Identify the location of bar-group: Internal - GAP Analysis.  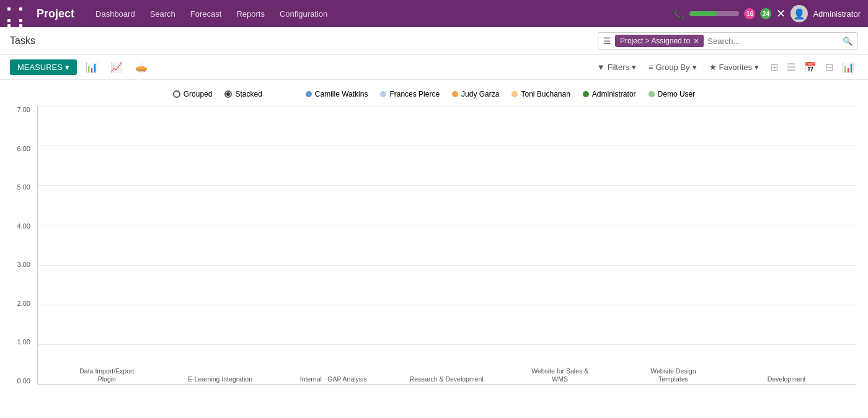
(334, 378).